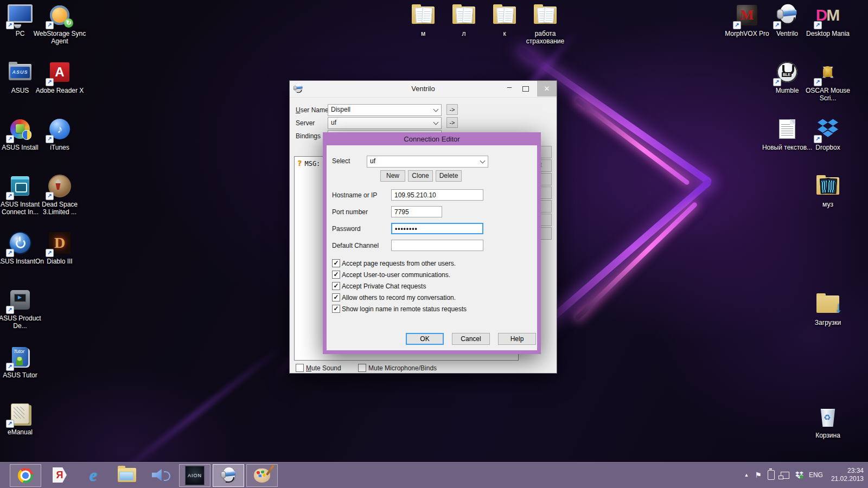  I want to click on maximize-button, so click(526, 89).